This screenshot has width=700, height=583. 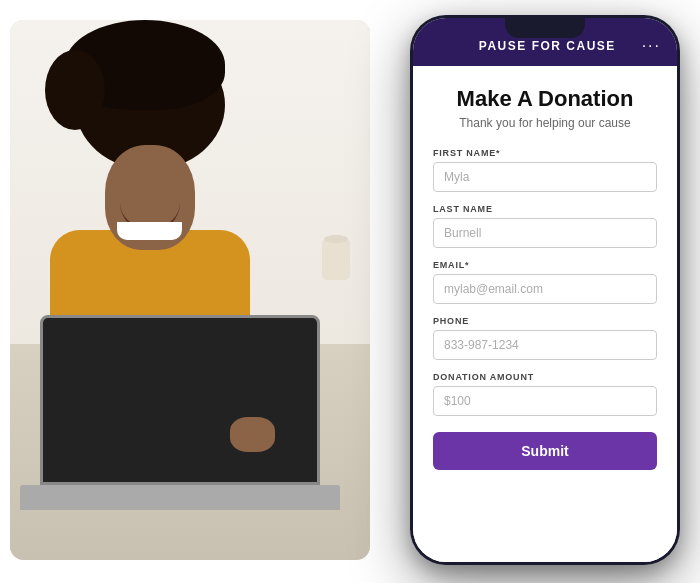 What do you see at coordinates (652, 46) in the screenshot?
I see `header-menu-dots: ···` at bounding box center [652, 46].